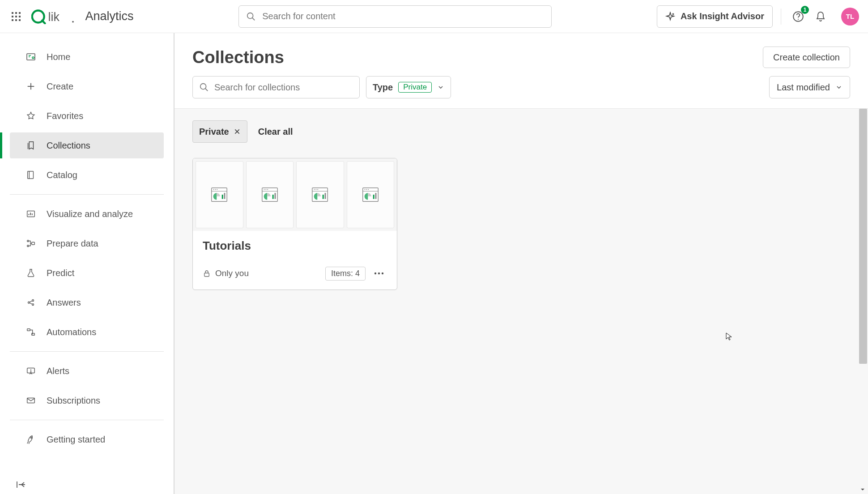  I want to click on chart-icon, so click(31, 214).